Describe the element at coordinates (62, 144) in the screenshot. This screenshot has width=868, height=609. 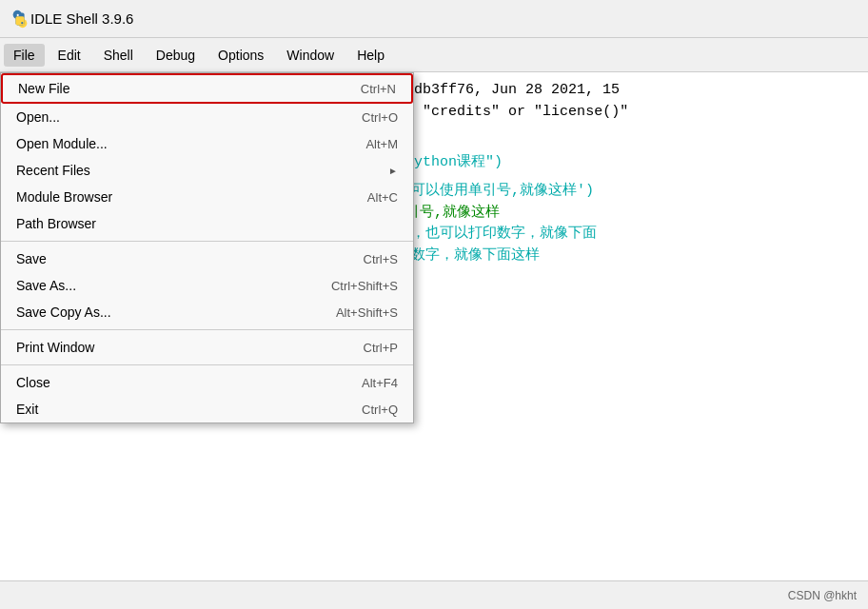
I see `open-module-label: Open Module...` at that location.